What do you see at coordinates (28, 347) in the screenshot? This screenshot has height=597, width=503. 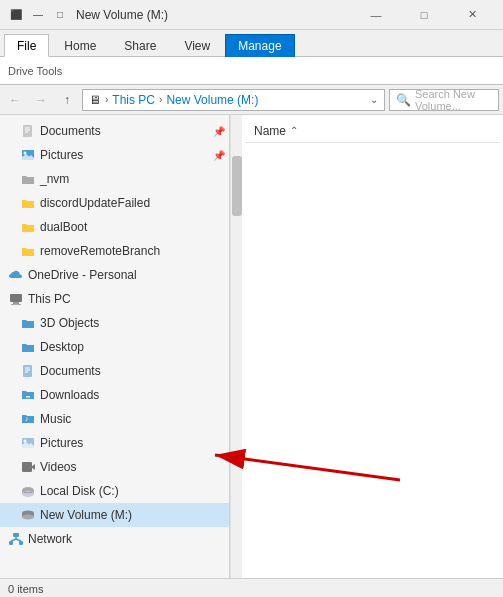 I see `folder-icon-desktop` at bounding box center [28, 347].